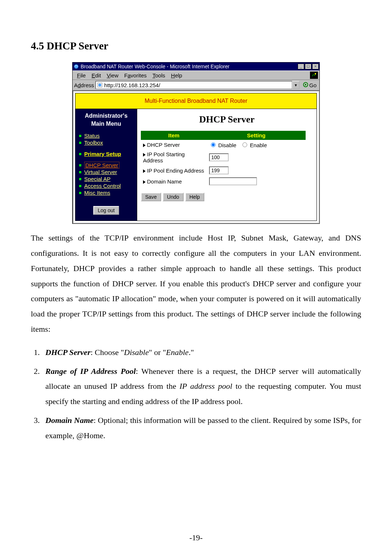 This screenshot has width=392, height=557. I want to click on label-domain: Domain Name, so click(164, 182).